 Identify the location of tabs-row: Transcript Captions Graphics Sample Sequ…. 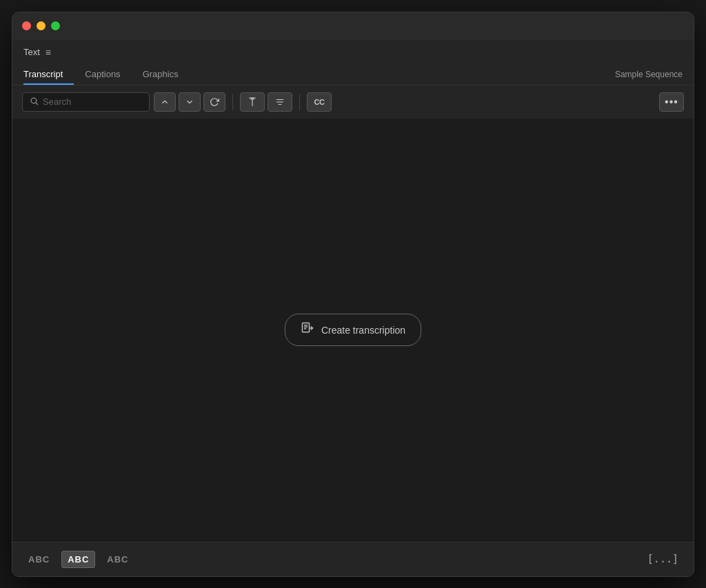
(353, 74).